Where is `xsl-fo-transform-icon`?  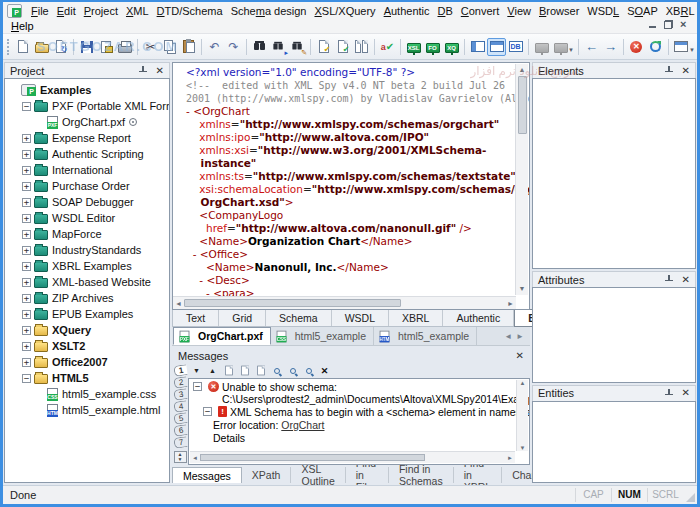
xsl-fo-transform-icon is located at coordinates (432, 47).